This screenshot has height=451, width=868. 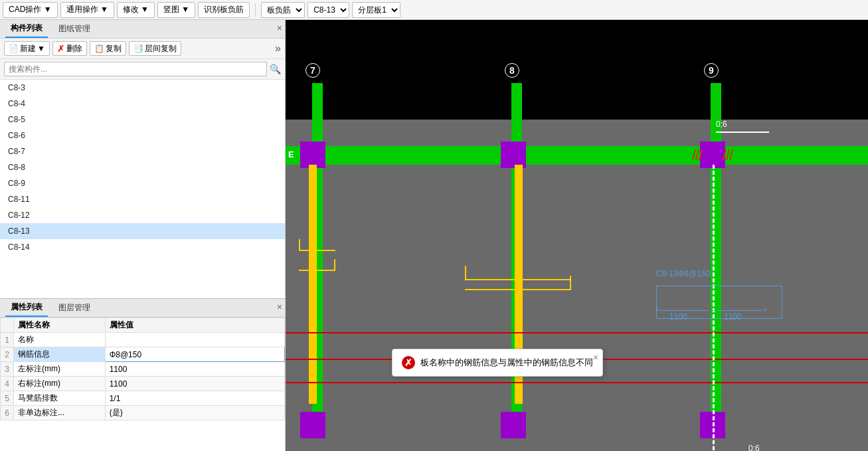 I want to click on component-select: C8-13, so click(x=328, y=10).